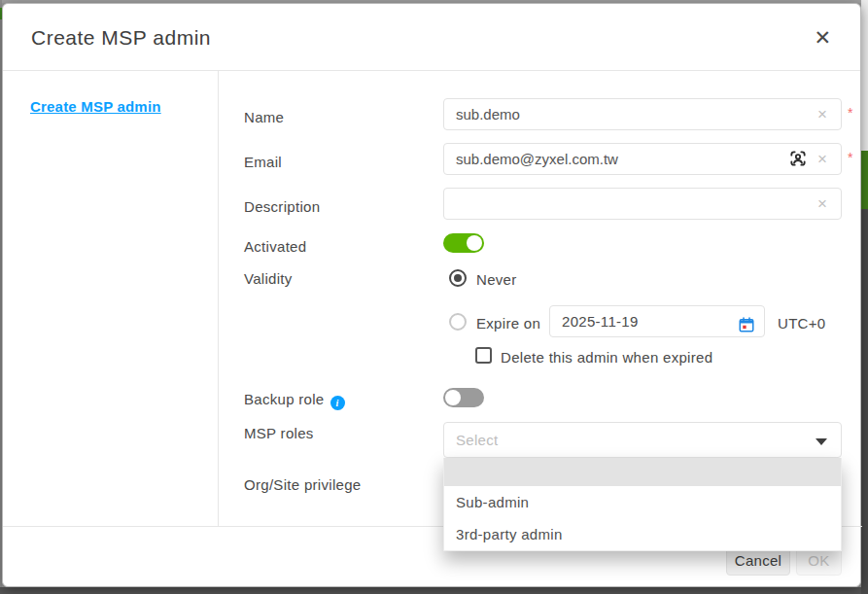 The height and width of the screenshot is (594, 868). I want to click on name-required-mark: *, so click(850, 113).